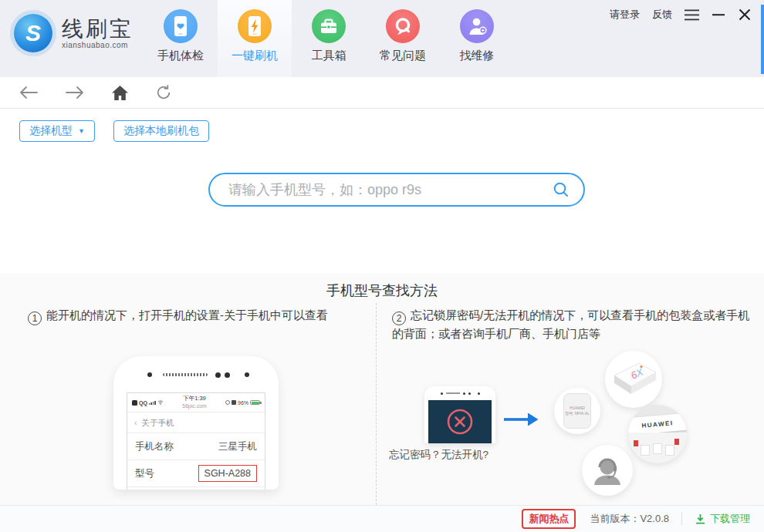  Describe the element at coordinates (82, 131) in the screenshot. I see `chevron-down-icon: ▼` at that location.